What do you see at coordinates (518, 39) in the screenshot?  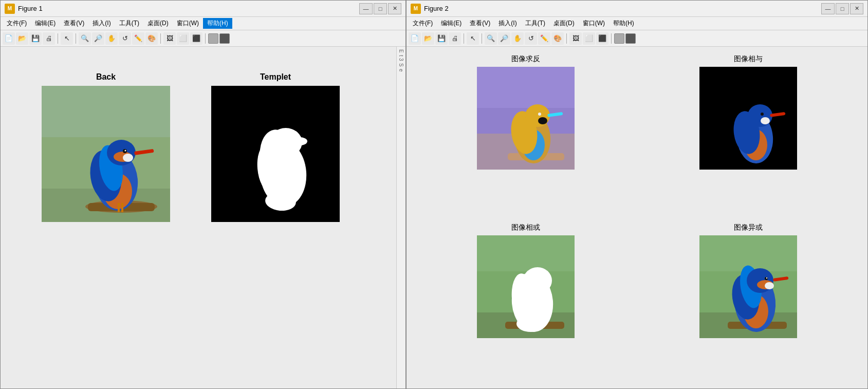 I see `f2-toolbar-pan: ✋` at bounding box center [518, 39].